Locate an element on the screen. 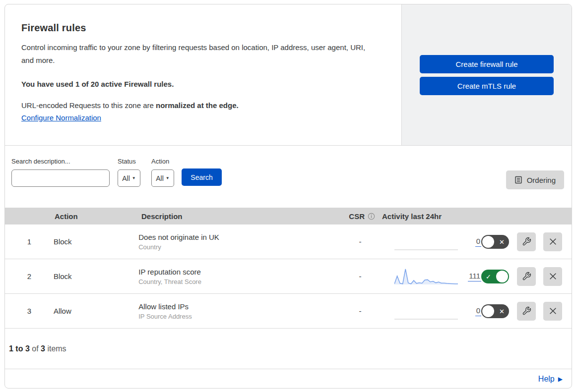 The width and height of the screenshot is (576, 392). header-actions-panel: Create firewall rule Create mTLS rule is located at coordinates (487, 75).